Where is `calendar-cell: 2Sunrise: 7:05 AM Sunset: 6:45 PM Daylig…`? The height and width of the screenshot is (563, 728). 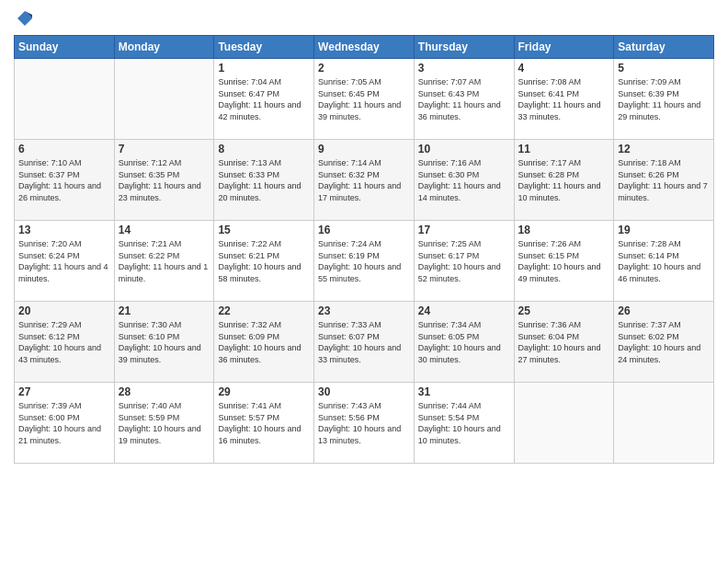 calendar-cell: 2Sunrise: 7:05 AM Sunset: 6:45 PM Daylig… is located at coordinates (364, 99).